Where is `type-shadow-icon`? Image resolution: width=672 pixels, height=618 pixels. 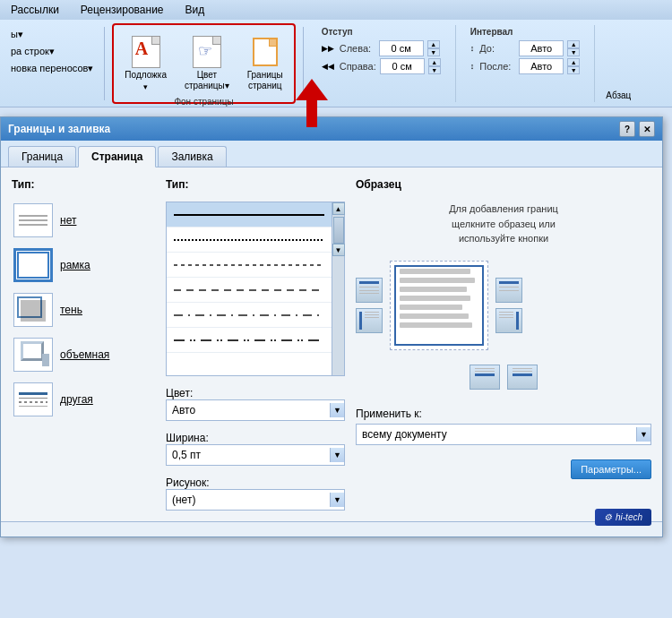 type-shadow-icon is located at coordinates (33, 310).